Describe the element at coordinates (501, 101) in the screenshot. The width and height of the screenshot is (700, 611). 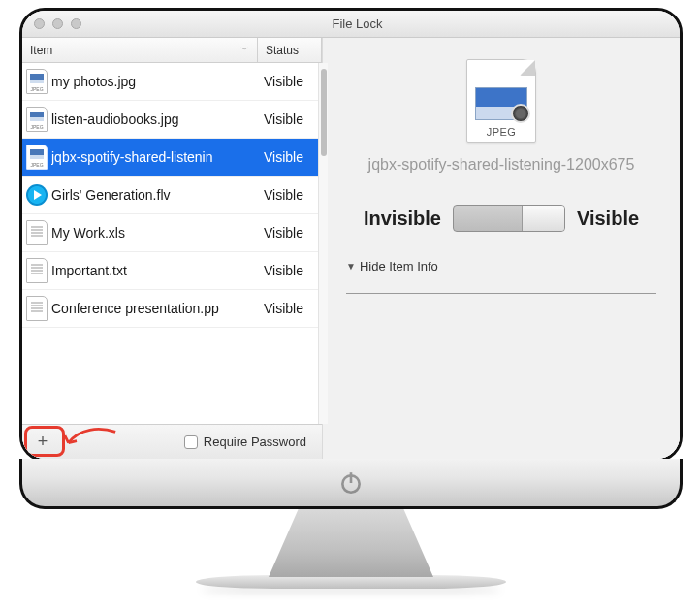
I see `file-preview-icon: JPEG` at that location.